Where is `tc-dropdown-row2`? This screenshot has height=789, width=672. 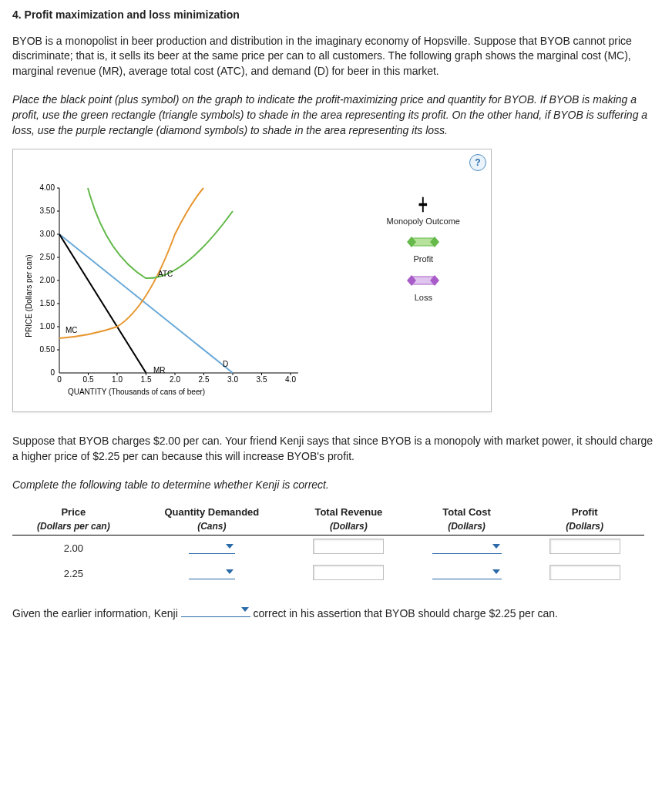 tc-dropdown-row2 is located at coordinates (467, 572).